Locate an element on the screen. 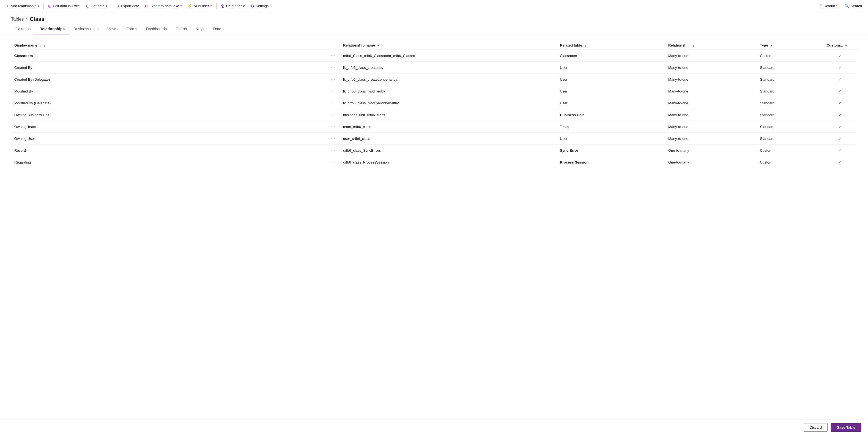 The height and width of the screenshot is (435, 868). table-row: Record···crfb6_class_SyncErrorsSync Erro… is located at coordinates (434, 150).